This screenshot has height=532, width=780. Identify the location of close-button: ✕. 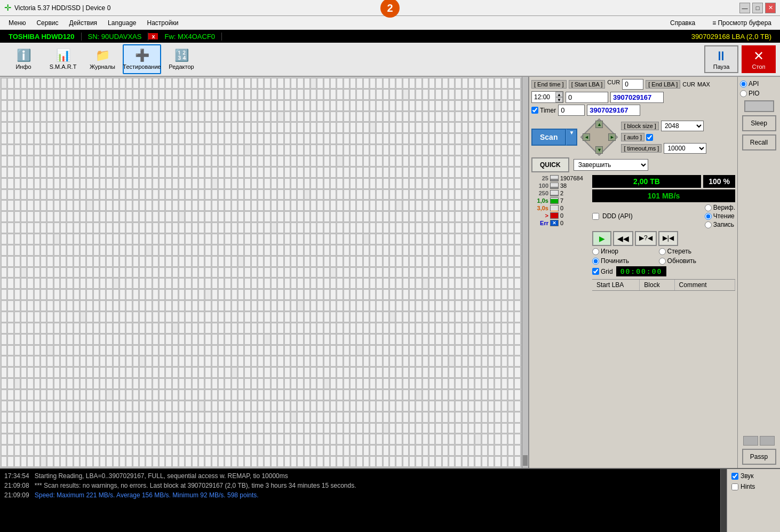
(770, 8).